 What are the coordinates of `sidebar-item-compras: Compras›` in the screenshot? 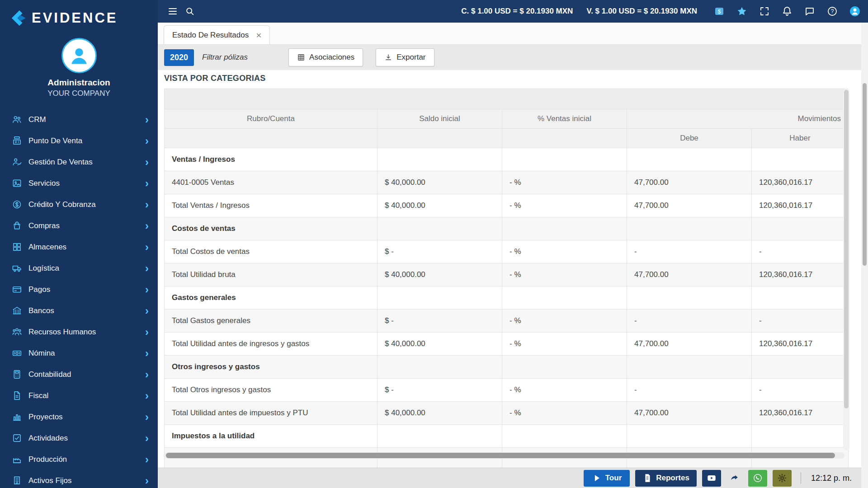 It's located at (79, 226).